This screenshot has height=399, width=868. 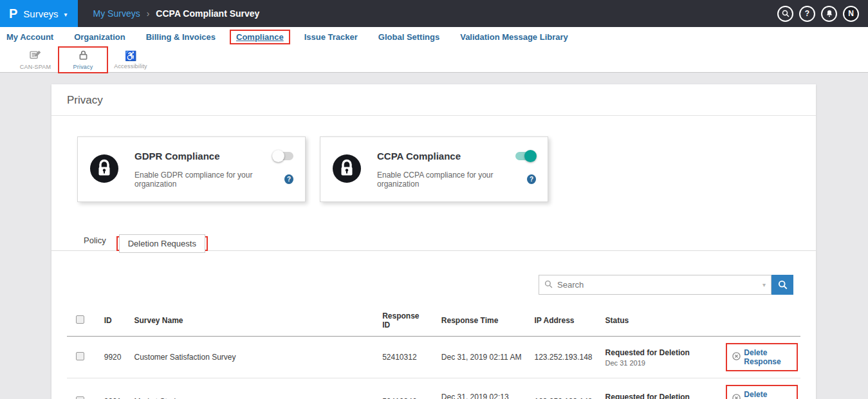 I want to click on nav-my-account: My Account, so click(x=30, y=37).